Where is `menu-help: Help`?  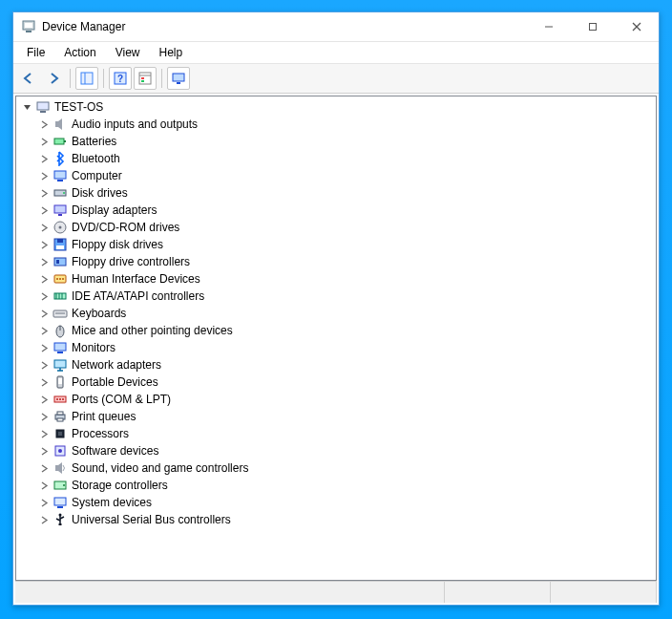
menu-help: Help is located at coordinates (172, 53).